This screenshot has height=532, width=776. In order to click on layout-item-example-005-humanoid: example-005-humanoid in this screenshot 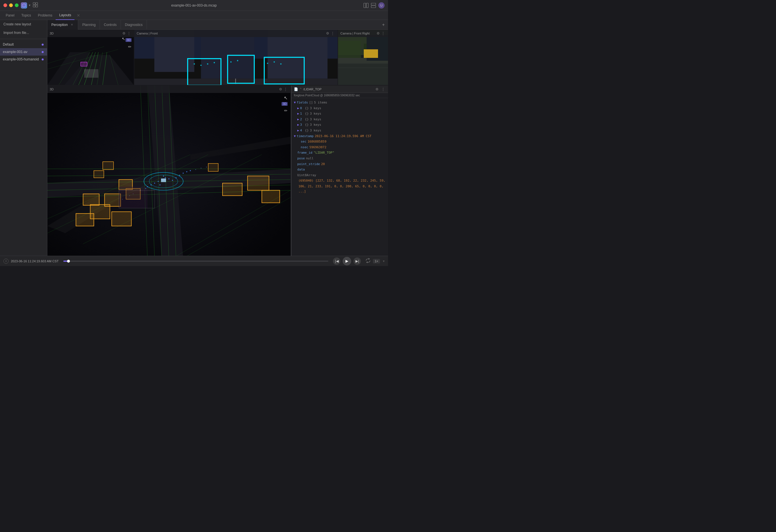, I will do `click(23, 59)`.